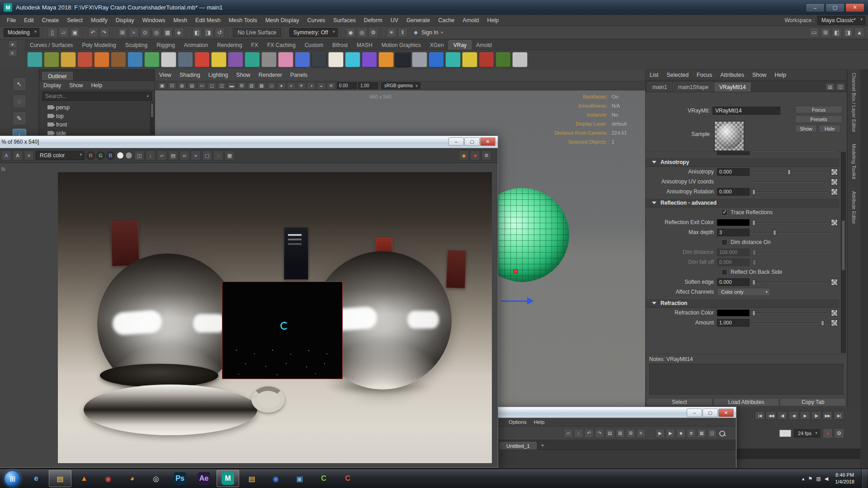 This screenshot has width=868, height=488. Describe the element at coordinates (252, 479) in the screenshot. I see `taskbar-explorer-2: ▤` at that location.